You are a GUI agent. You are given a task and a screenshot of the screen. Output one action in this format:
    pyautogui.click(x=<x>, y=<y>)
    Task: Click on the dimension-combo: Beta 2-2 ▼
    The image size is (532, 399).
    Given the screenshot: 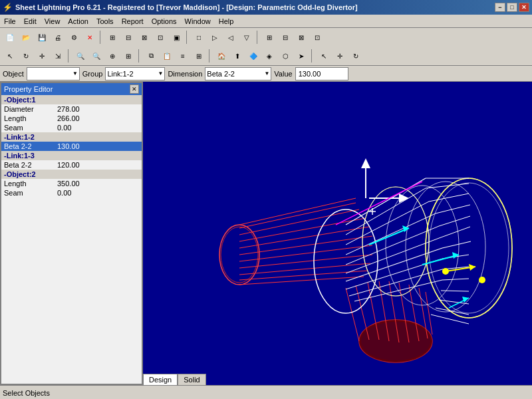 What is the action you would take?
    pyautogui.click(x=238, y=74)
    